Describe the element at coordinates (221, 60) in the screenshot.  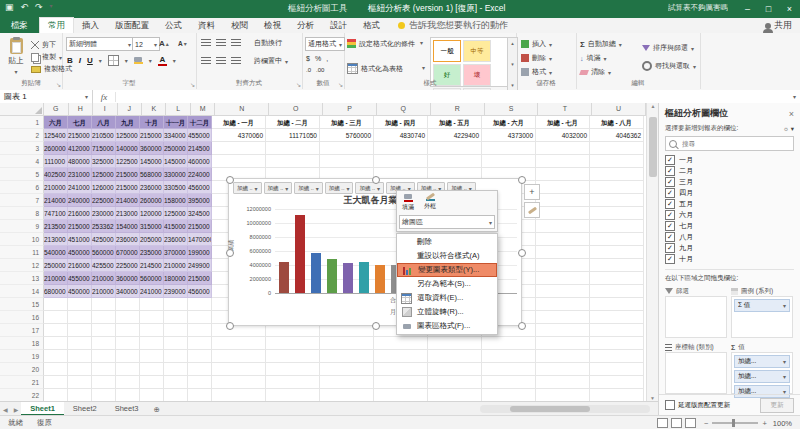
I see `align-center-icon` at that location.